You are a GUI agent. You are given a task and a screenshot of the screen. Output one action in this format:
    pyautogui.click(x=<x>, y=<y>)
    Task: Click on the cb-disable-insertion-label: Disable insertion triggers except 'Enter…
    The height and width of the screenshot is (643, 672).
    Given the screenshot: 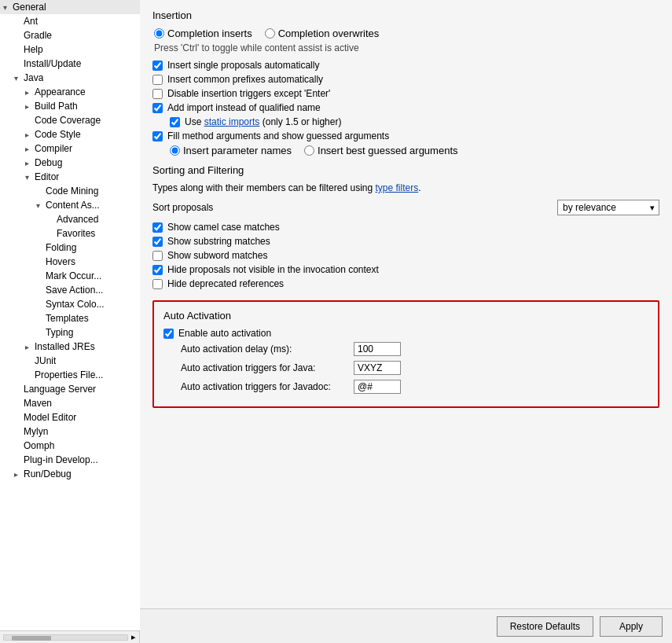 What is the action you would take?
    pyautogui.click(x=248, y=94)
    